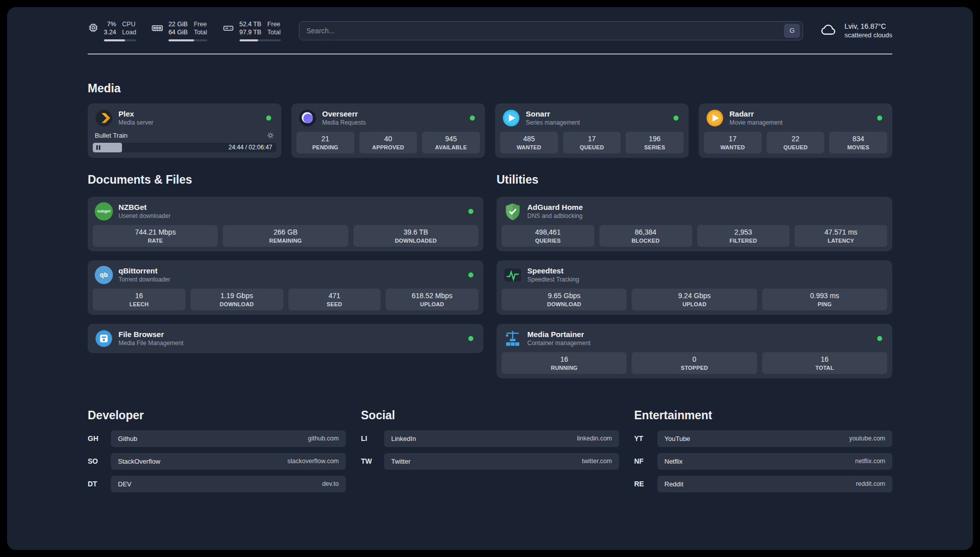  I want to click on disk-free-value: 52.4 TB, so click(251, 24).